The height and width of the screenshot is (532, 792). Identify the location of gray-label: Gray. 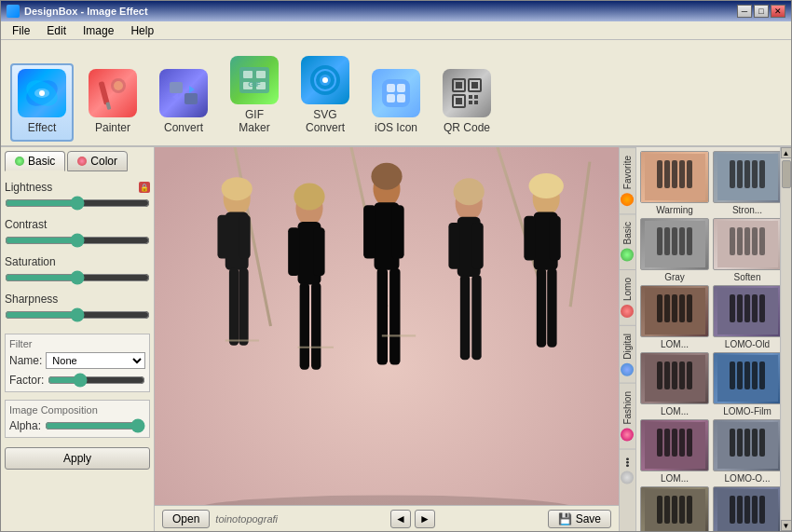
(675, 278).